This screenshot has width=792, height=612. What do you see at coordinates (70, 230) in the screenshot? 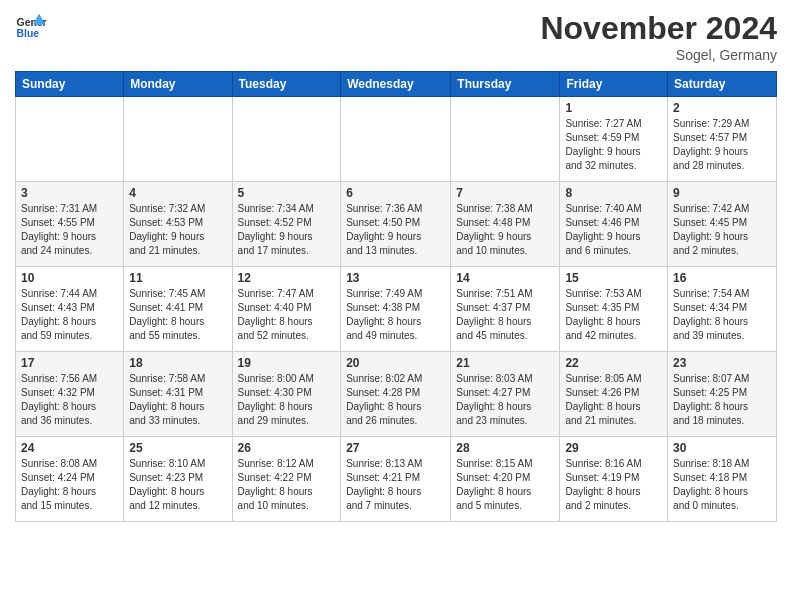
I see `day-info: Sunrise: 7:31 AM Sunset: 4:55 PM Dayligh…` at bounding box center [70, 230].